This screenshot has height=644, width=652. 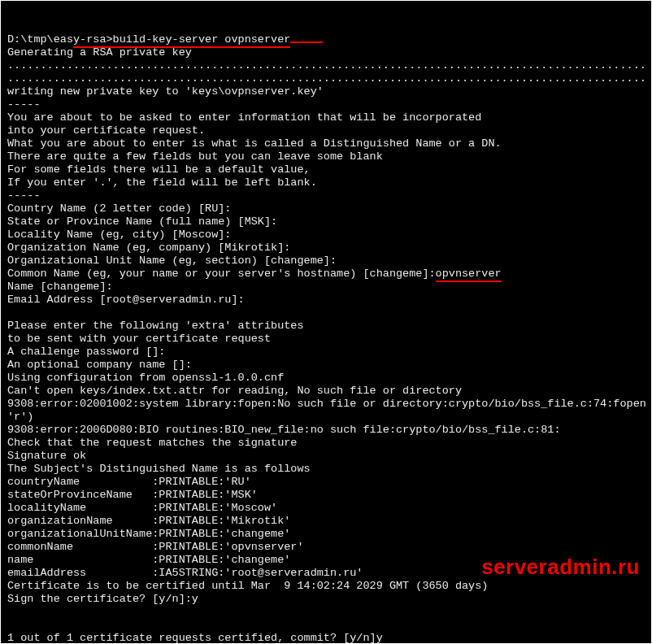 I want to click on output-line: Generating a RSA private key, so click(x=326, y=53).